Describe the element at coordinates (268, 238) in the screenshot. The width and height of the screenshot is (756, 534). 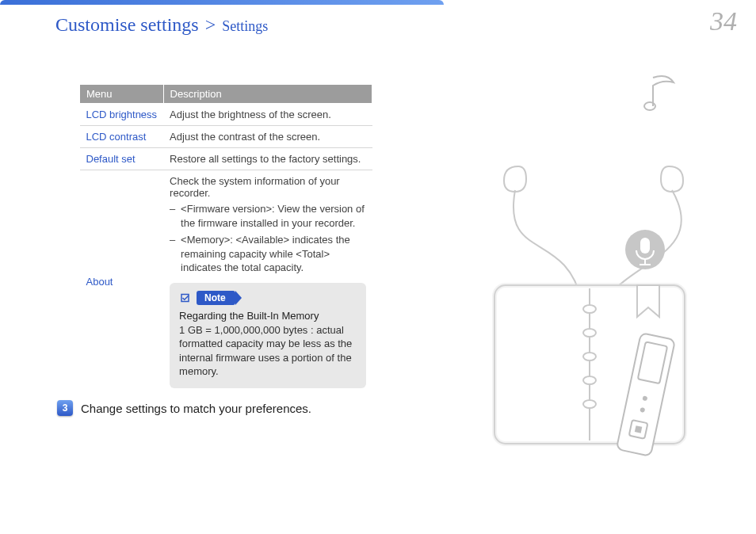
I see `about-detail-list: <Firmware version>: View the version of …` at that location.